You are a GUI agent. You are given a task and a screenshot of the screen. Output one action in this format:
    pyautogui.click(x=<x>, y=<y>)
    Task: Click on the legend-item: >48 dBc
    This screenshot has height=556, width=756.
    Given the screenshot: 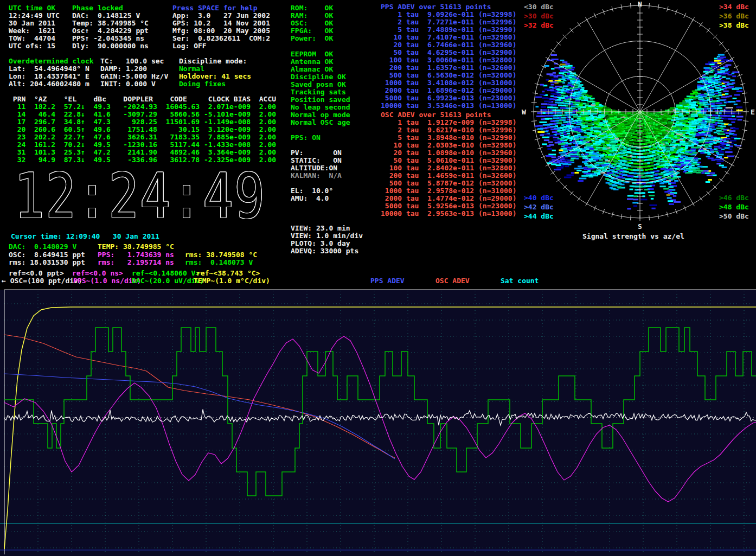 What is the action you would take?
    pyautogui.click(x=734, y=207)
    